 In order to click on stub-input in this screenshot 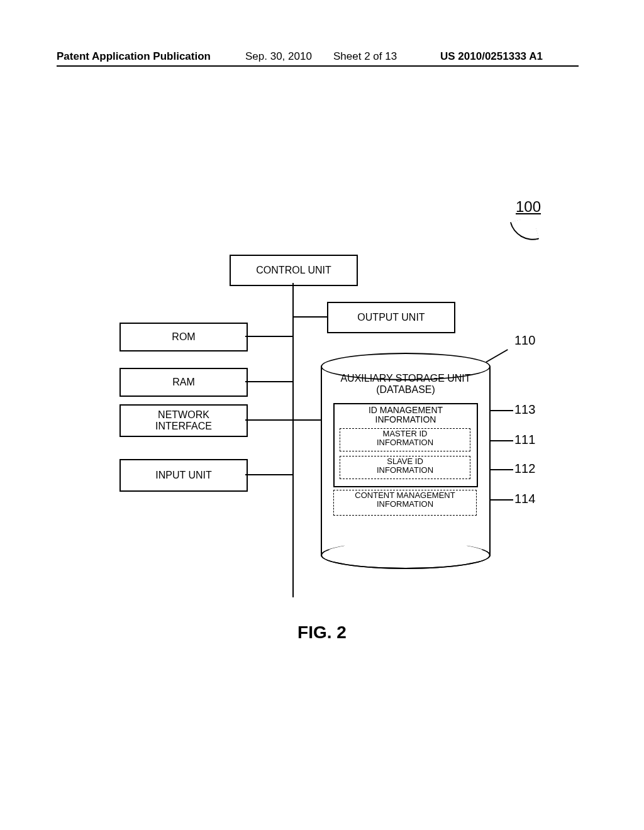, I will do `click(269, 475)`.